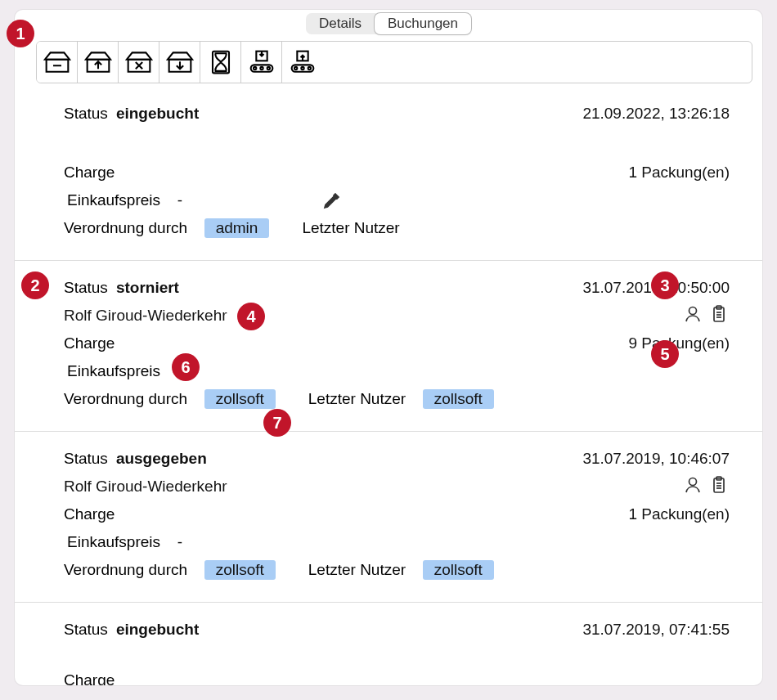 This screenshot has height=700, width=777. What do you see at coordinates (388, 644) in the screenshot?
I see `booking-entry: Status eingebucht 31.07.2019, 07:41:55 C…` at bounding box center [388, 644].